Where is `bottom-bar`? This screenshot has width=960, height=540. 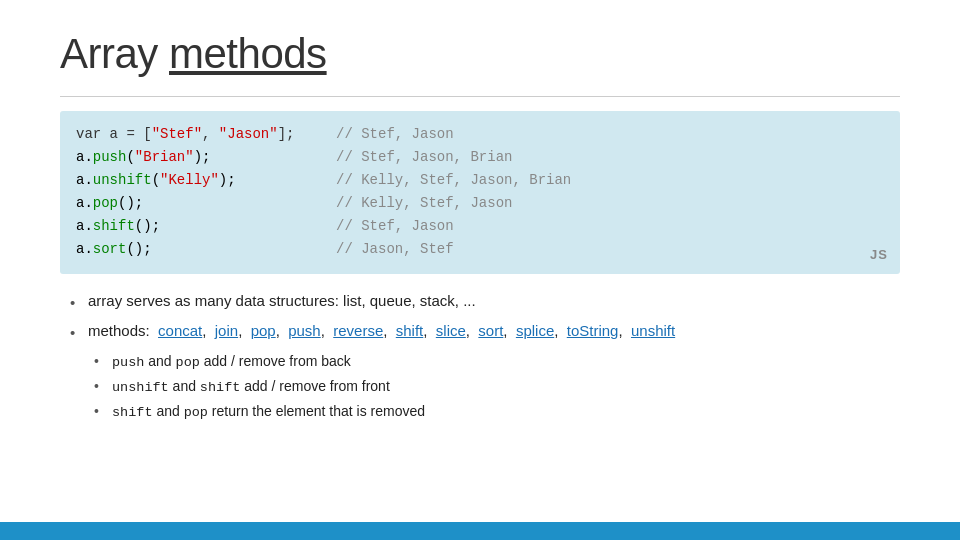
bottom-bar is located at coordinates (480, 531).